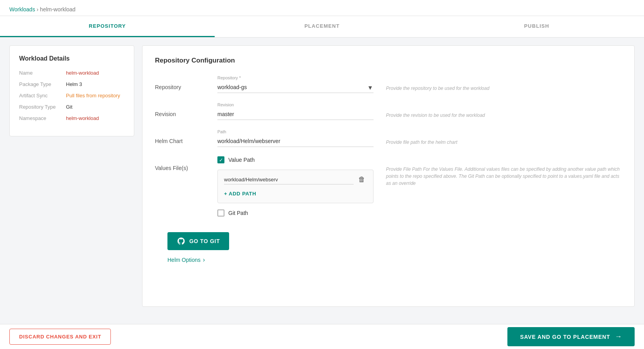 This screenshot has width=644, height=349. What do you see at coordinates (295, 141) in the screenshot?
I see `helm-chart-input` at bounding box center [295, 141].